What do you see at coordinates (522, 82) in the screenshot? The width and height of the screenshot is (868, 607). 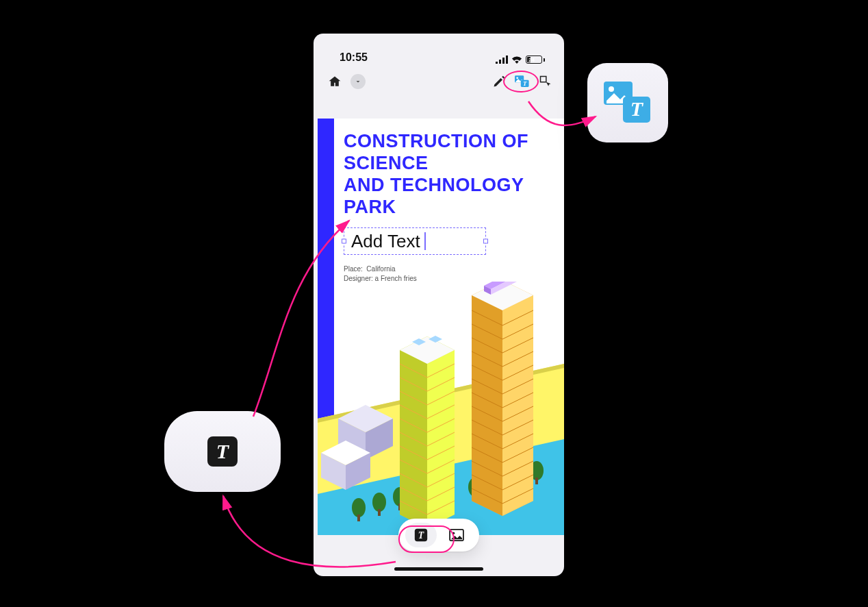 I see `image-text-mode-icon: T` at bounding box center [522, 82].